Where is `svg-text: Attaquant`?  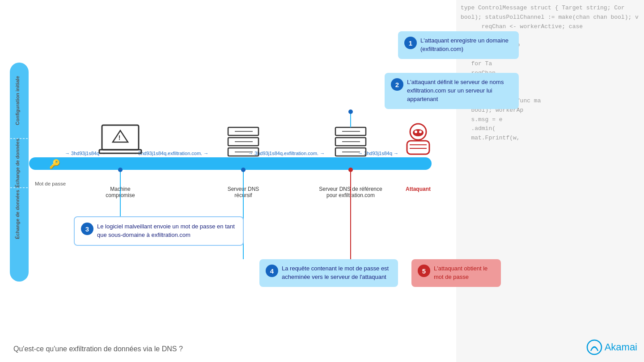
svg-text: Attaquant is located at coordinates (418, 189).